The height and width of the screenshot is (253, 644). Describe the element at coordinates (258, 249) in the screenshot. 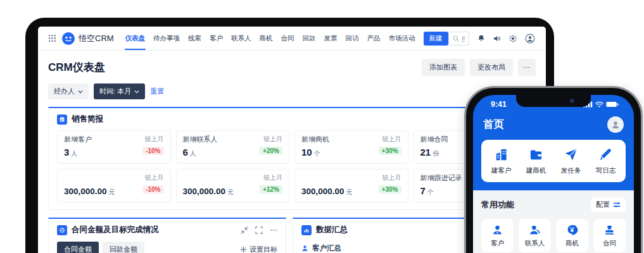

I see `set-target-button: 设置目标` at that location.